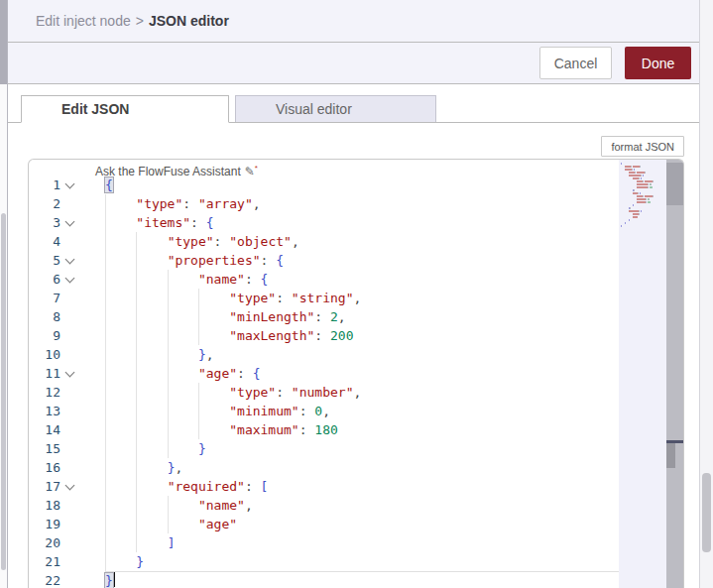 Image resolution: width=713 pixels, height=588 pixels. Describe the element at coordinates (45, 204) in the screenshot. I see `line-number: 2` at that location.